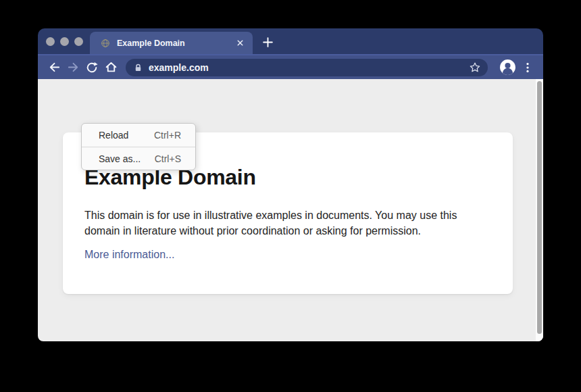 The image size is (581, 392). What do you see at coordinates (65, 41) in the screenshot?
I see `window-controls` at bounding box center [65, 41].